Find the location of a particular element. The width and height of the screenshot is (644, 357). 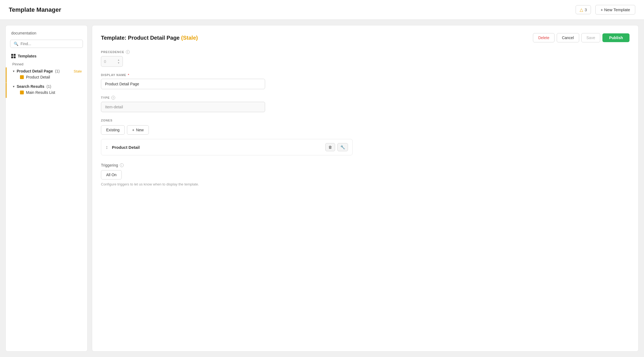

site-name: documentation is located at coordinates (47, 35).